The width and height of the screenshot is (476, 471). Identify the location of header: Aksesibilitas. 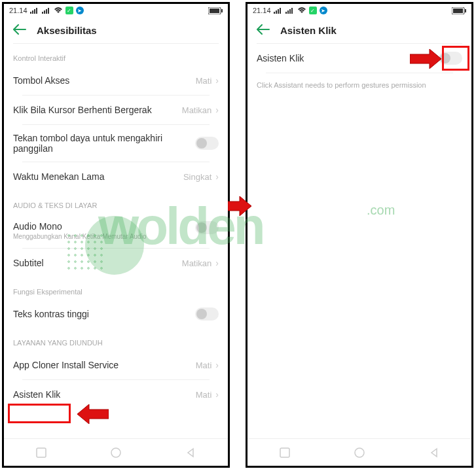
(116, 30).